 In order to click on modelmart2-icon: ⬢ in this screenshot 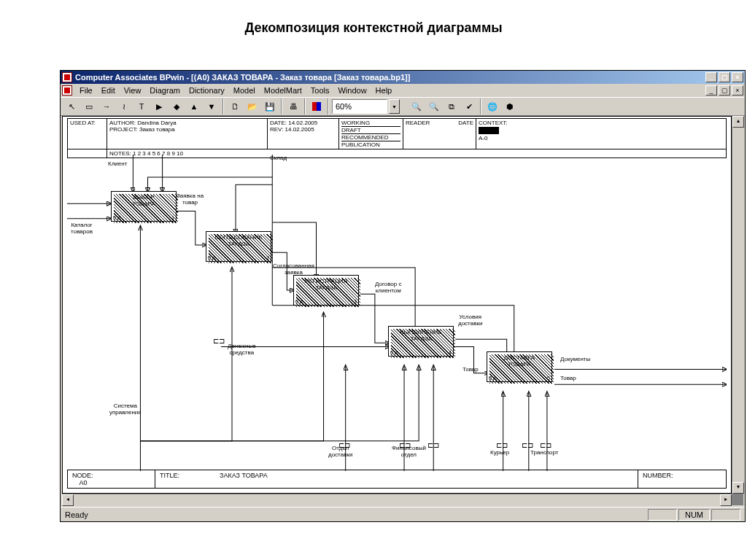, I will do `click(510, 106)`.